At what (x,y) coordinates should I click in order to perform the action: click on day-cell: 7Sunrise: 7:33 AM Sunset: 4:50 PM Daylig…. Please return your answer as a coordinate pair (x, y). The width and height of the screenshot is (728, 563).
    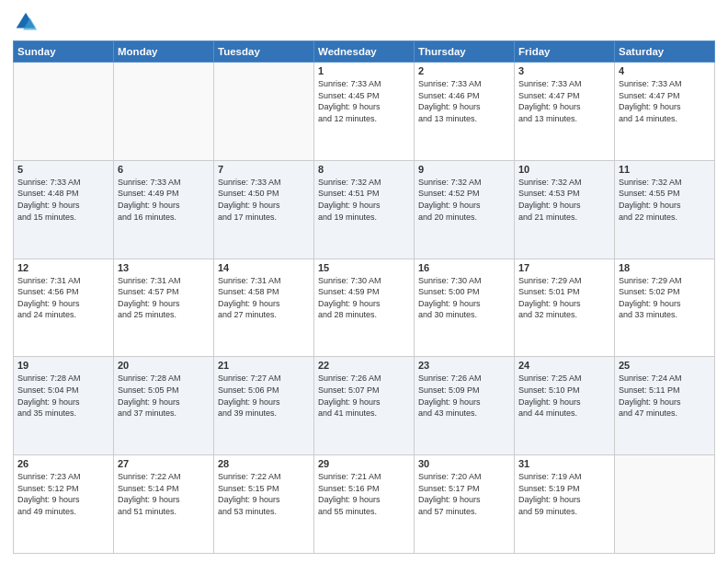
    Looking at the image, I should click on (265, 210).